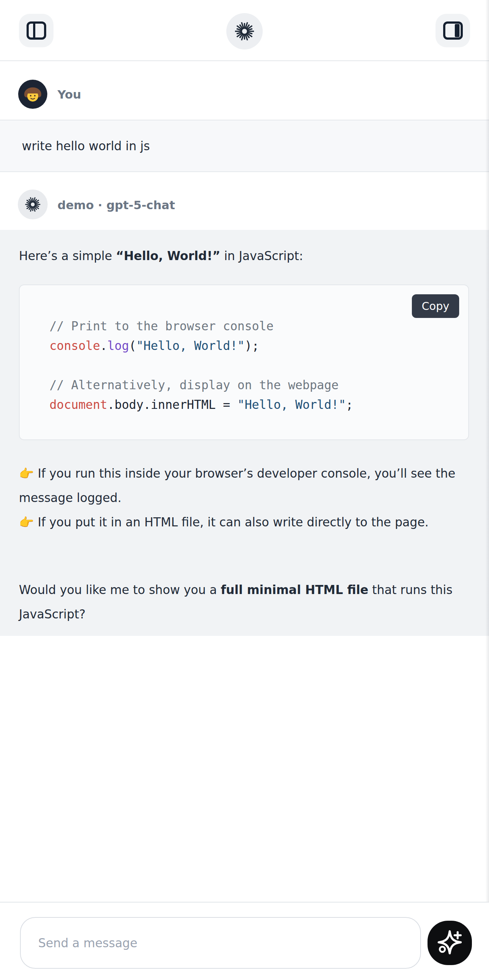 The width and height of the screenshot is (489, 980). I want to click on model-logo-badge, so click(244, 31).